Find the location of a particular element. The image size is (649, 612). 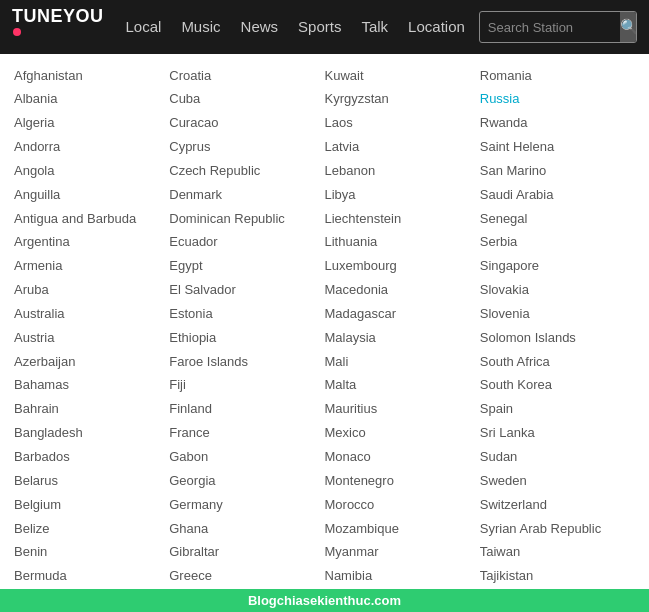

country-link: Gabon is located at coordinates (246, 458).